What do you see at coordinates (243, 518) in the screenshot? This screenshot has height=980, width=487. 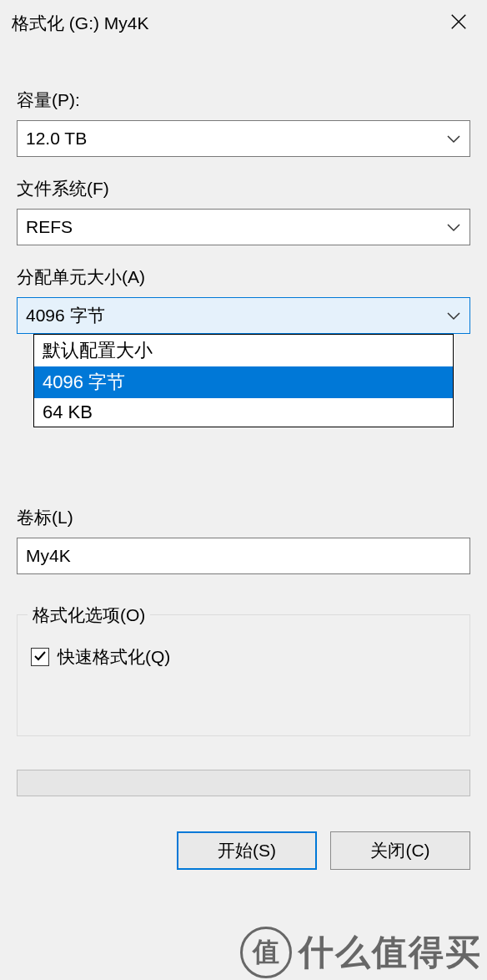 I see `volume-label: 卷标(L)` at bounding box center [243, 518].